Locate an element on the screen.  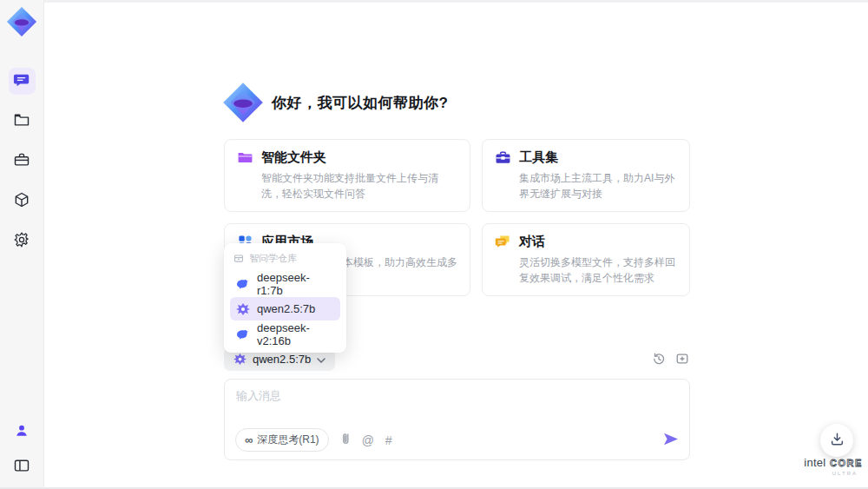
card-title: 工具集 is located at coordinates (538, 158).